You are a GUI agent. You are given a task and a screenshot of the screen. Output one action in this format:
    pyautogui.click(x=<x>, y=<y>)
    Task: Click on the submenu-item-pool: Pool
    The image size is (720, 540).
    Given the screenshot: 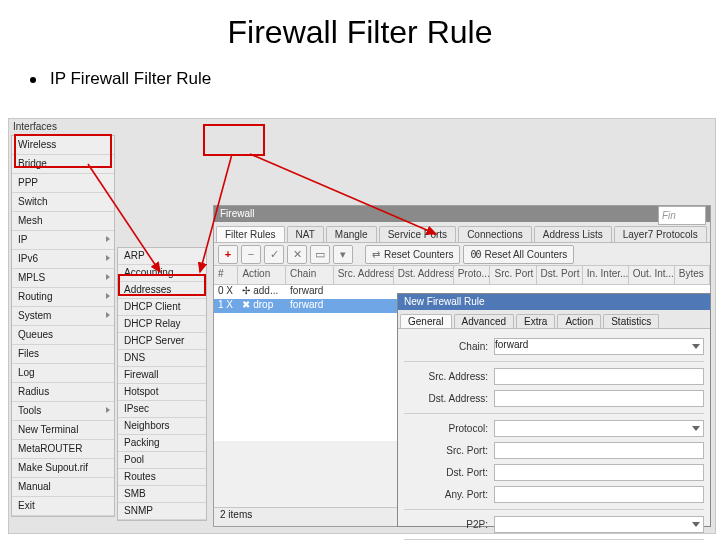 What is the action you would take?
    pyautogui.click(x=162, y=460)
    